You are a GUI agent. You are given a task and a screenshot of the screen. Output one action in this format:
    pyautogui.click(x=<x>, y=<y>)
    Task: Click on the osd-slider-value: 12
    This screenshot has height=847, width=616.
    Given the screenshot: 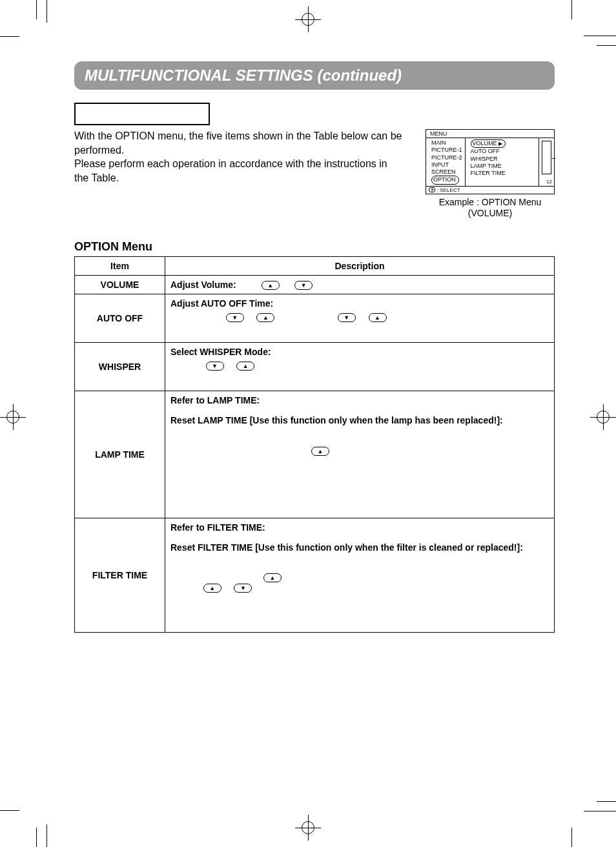 What is the action you would take?
    pyautogui.click(x=549, y=182)
    